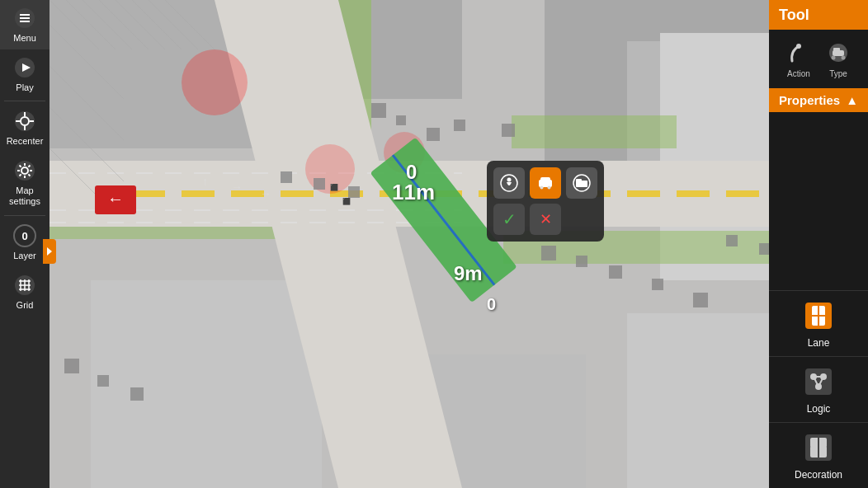 The width and height of the screenshot is (868, 488). Describe the element at coordinates (799, 53) in the screenshot. I see `action-icon` at that location.